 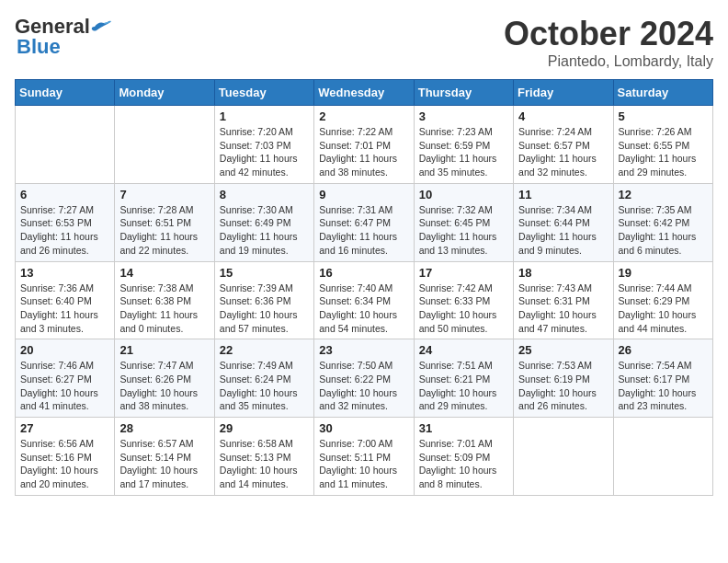 What do you see at coordinates (463, 230) in the screenshot?
I see `day-info: Sunrise: 7:32 AM Sunset: 6:45 PM Dayligh…` at bounding box center [463, 230].